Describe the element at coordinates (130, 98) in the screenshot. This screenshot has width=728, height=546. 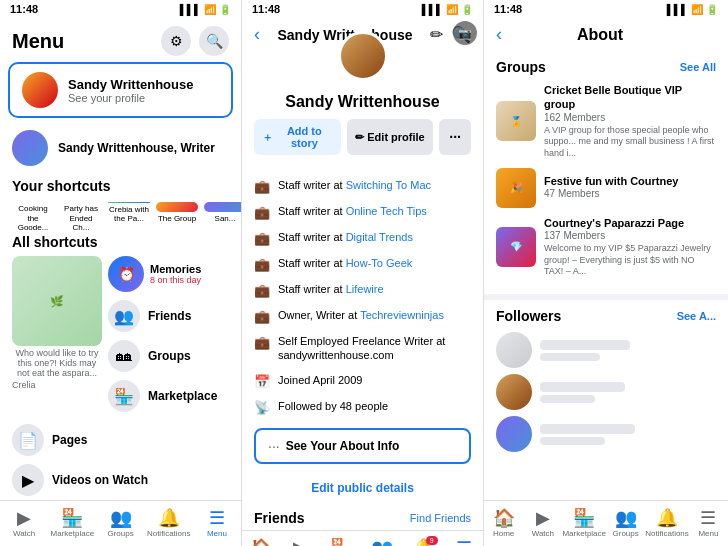
I see `profile-sub: See your profile` at that location.